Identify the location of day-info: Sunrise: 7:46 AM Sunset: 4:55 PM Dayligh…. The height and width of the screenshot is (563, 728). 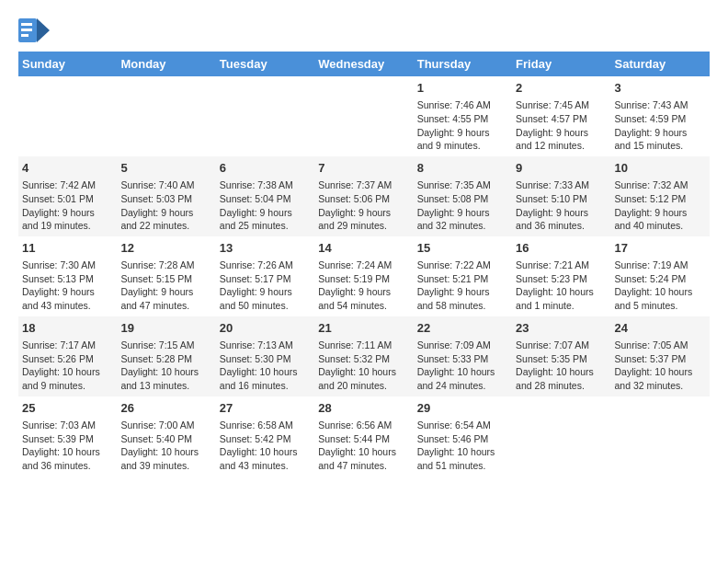
(463, 125).